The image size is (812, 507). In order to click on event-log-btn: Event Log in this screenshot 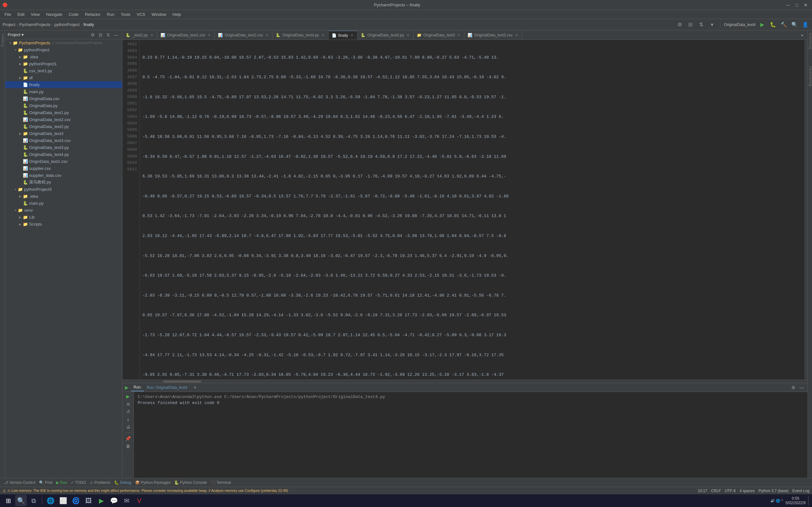, I will do `click(801, 491)`.